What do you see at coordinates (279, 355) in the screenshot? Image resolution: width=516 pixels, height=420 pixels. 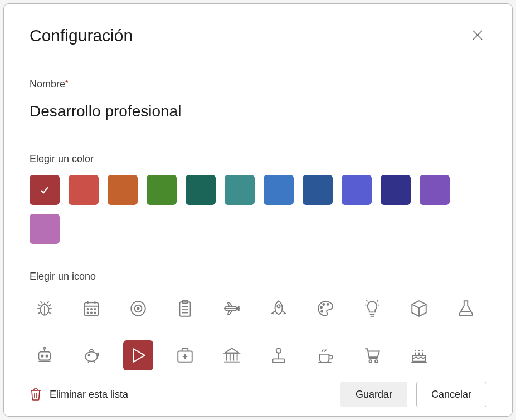 I see `icon-option-joystick-icon` at bounding box center [279, 355].